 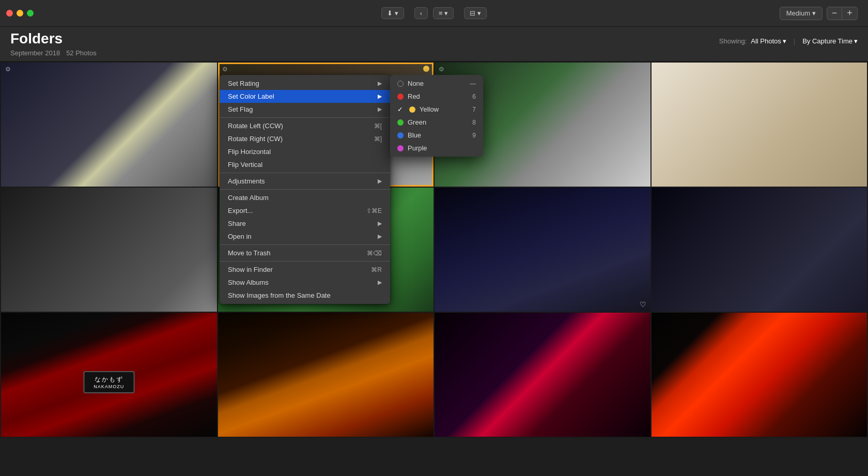 What do you see at coordinates (842, 13) in the screenshot?
I see `zoom-controls: − +` at bounding box center [842, 13].